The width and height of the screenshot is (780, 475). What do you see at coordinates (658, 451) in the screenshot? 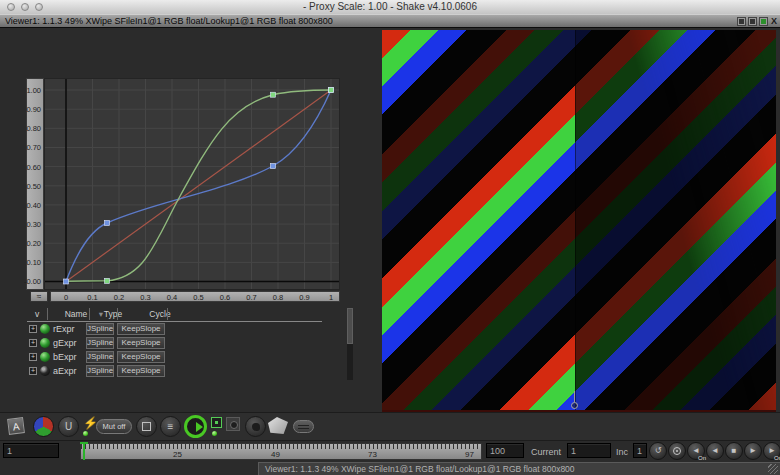
I see `loop-mode-button: ↺` at bounding box center [658, 451].